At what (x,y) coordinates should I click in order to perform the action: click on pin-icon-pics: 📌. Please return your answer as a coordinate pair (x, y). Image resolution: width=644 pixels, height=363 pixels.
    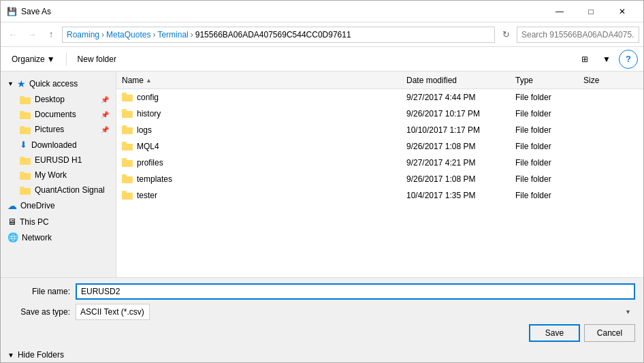
    Looking at the image, I should click on (105, 129).